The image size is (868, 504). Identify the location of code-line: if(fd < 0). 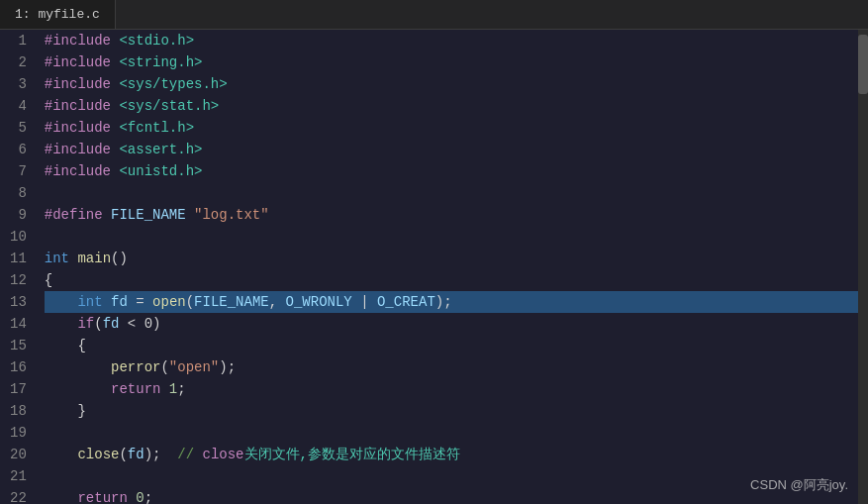
(451, 324).